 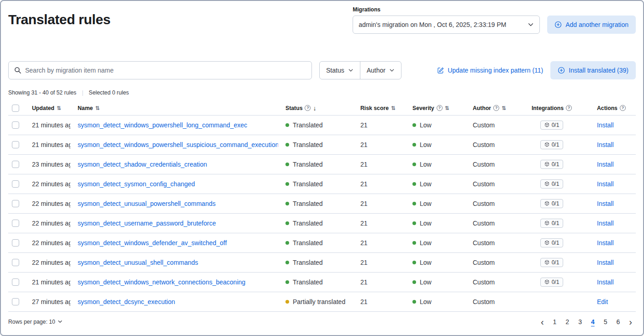 I want to click on add-migration-button: Add another migration, so click(x=591, y=25).